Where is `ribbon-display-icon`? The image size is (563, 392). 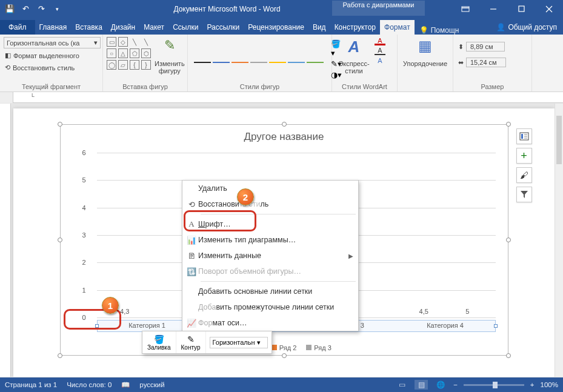
ribbon-display-icon is located at coordinates (465, 8).